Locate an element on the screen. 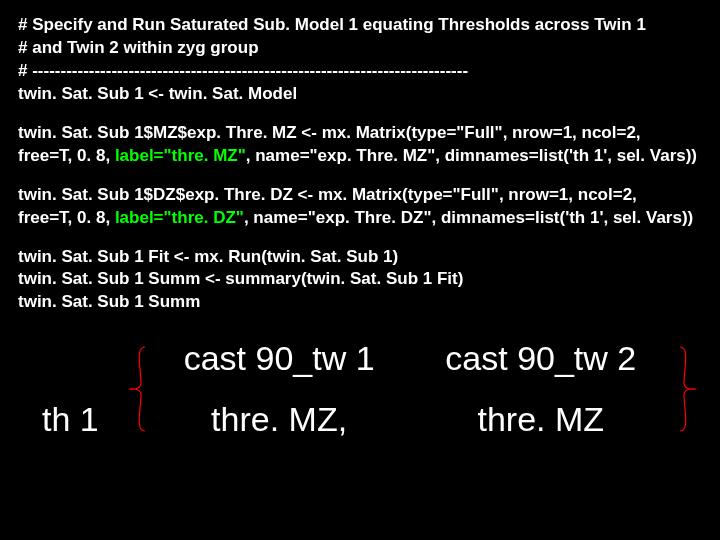 Image resolution: width=720 pixels, height=540 pixels. right-brace-icon is located at coordinates (688, 389).